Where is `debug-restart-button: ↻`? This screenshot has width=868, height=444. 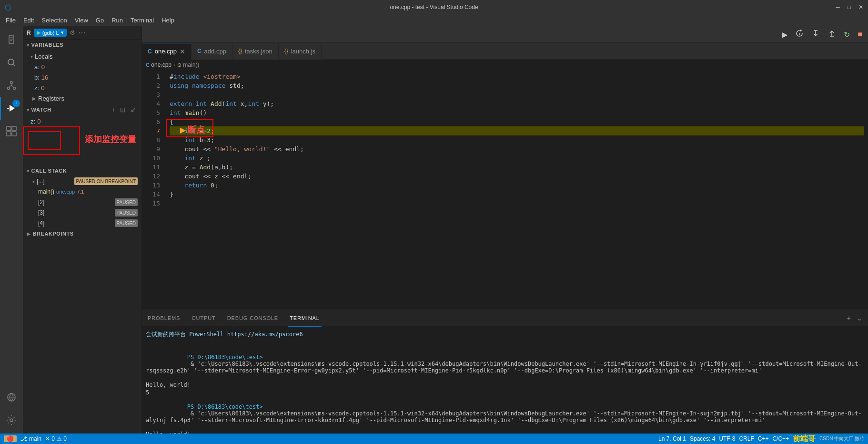
debug-restart-button: ↻ is located at coordinates (847, 34).